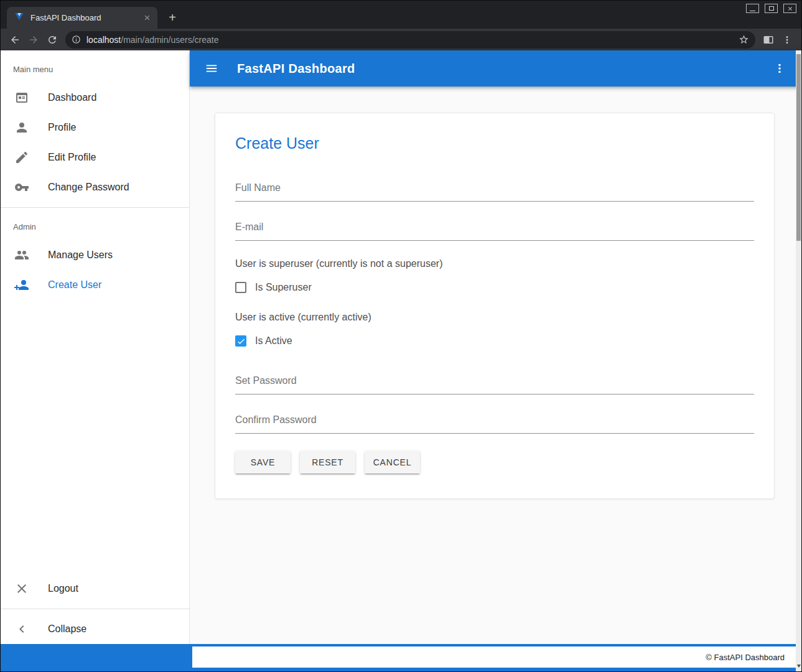 This screenshot has height=672, width=802. I want to click on sidebar-item-change-password: Change Password, so click(95, 187).